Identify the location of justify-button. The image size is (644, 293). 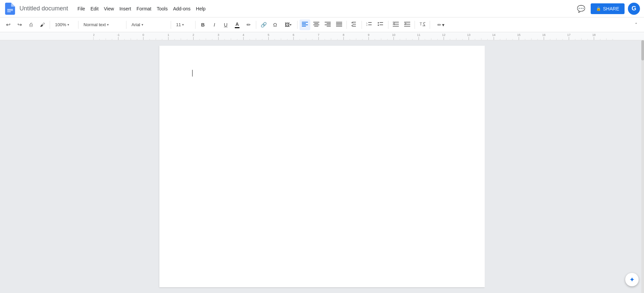
(339, 25).